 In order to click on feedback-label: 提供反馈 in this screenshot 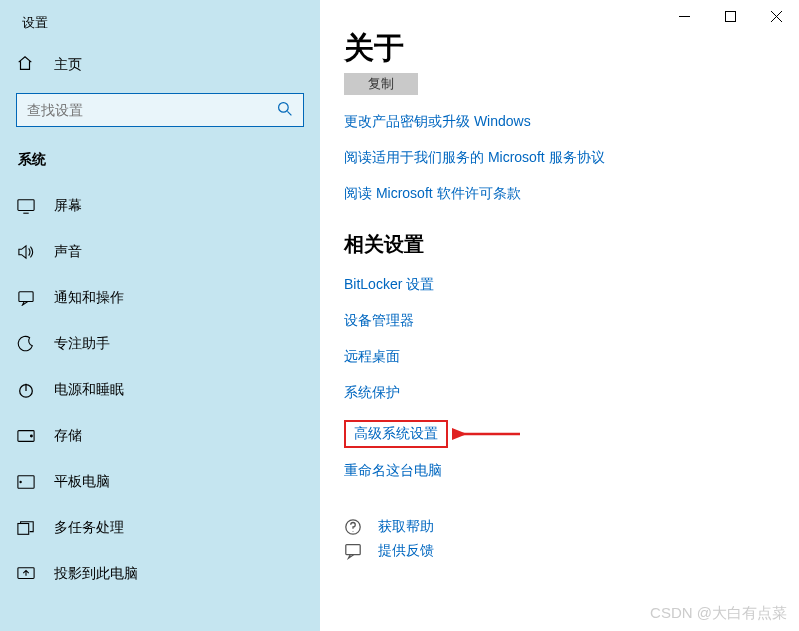, I will do `click(406, 551)`.